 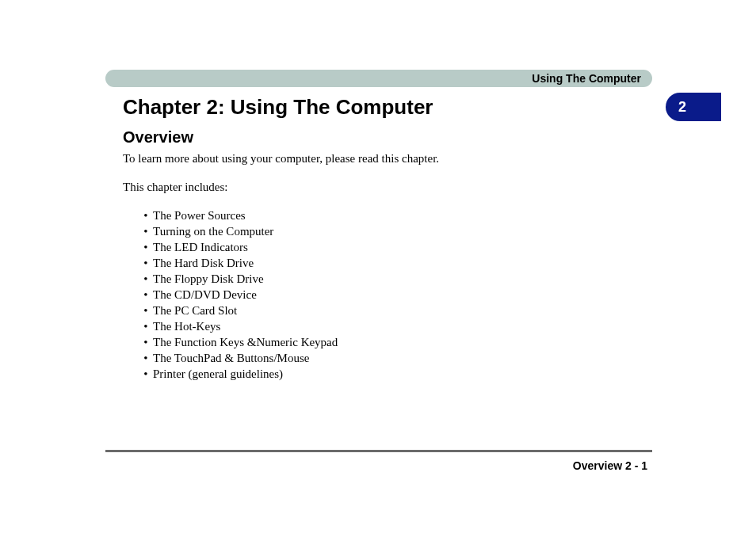 What do you see at coordinates (379, 451) in the screenshot?
I see `footer-rule` at bounding box center [379, 451].